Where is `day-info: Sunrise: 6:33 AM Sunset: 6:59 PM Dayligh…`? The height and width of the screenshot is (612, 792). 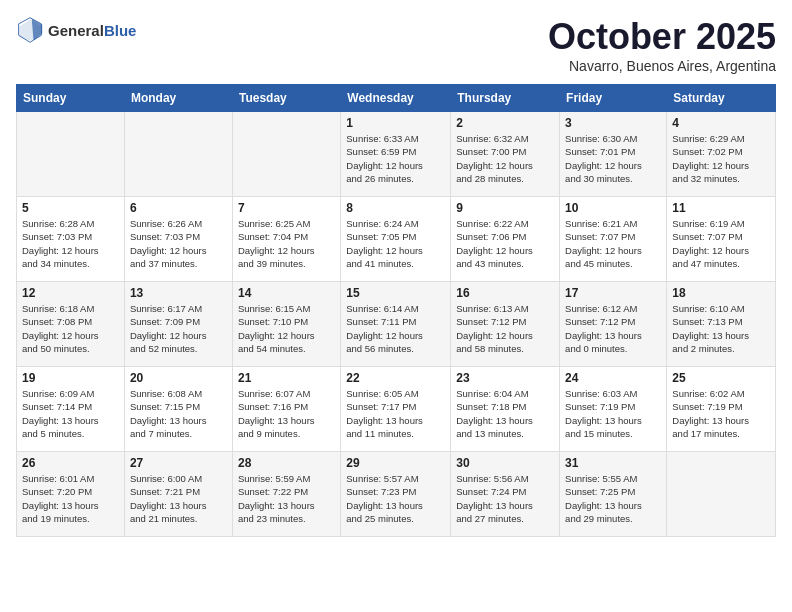 day-info: Sunrise: 6:33 AM Sunset: 6:59 PM Dayligh… is located at coordinates (396, 158).